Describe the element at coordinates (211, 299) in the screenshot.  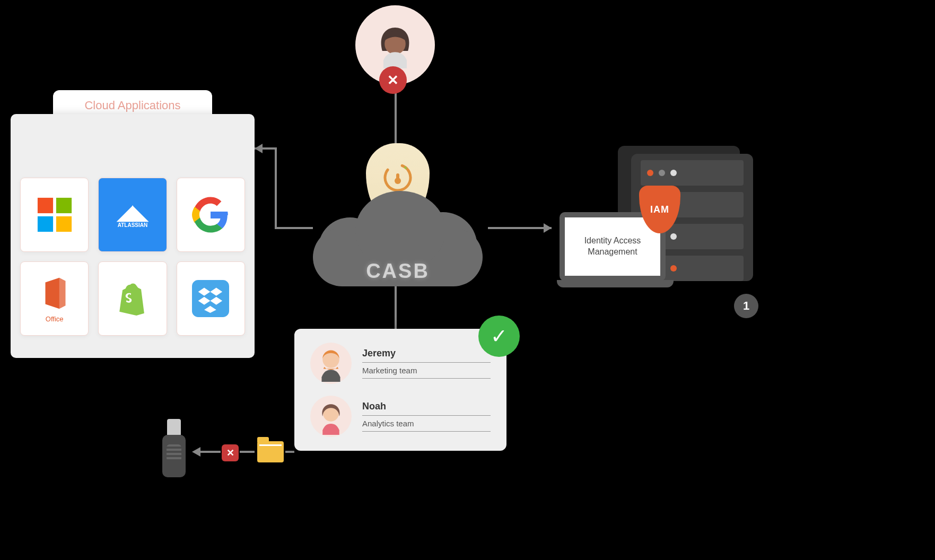
I see `app-dropbox` at that location.